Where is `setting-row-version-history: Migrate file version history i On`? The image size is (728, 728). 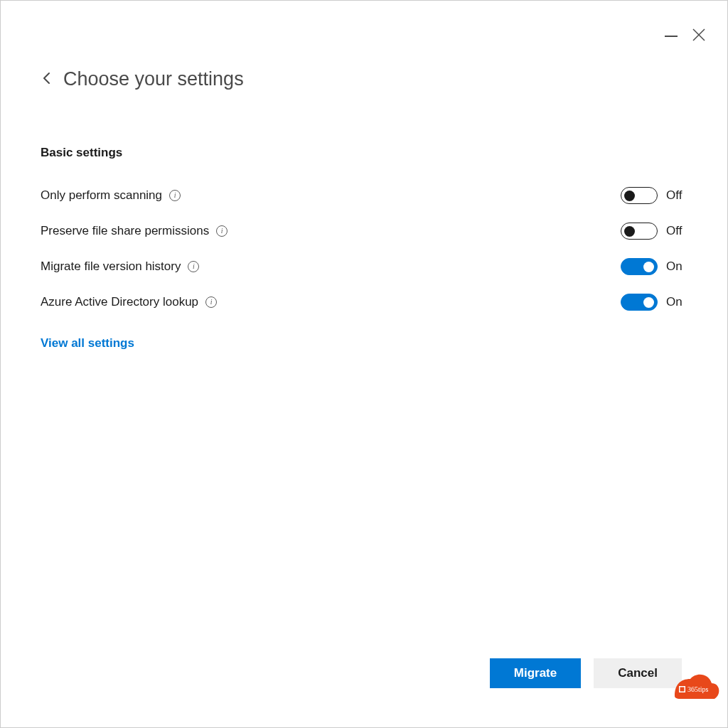 setting-row-version-history: Migrate file version history i On is located at coordinates (364, 267).